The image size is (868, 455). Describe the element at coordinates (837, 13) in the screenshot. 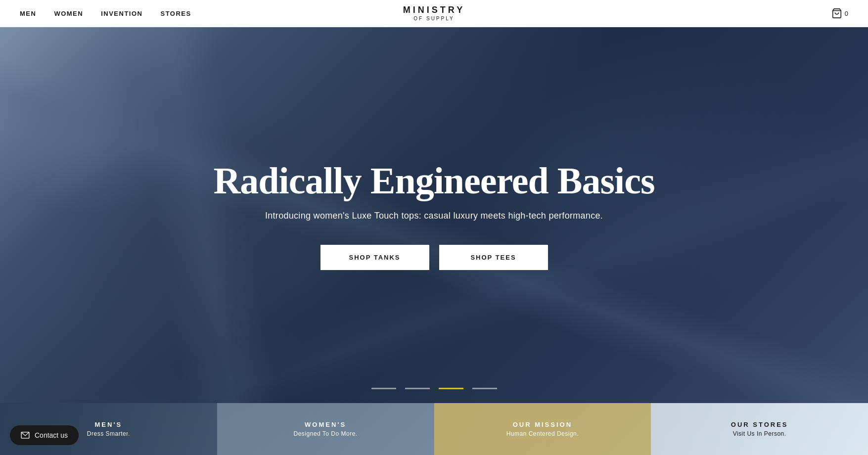

I see `cart-icon` at that location.